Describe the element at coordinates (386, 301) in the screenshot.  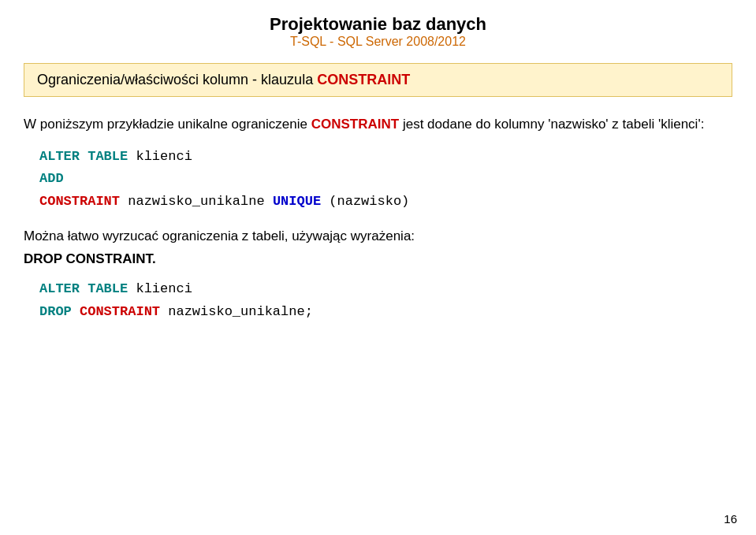
I see `code-block-2: ALTER TABLE klienci DROP CONSTRAINT nazw…` at that location.